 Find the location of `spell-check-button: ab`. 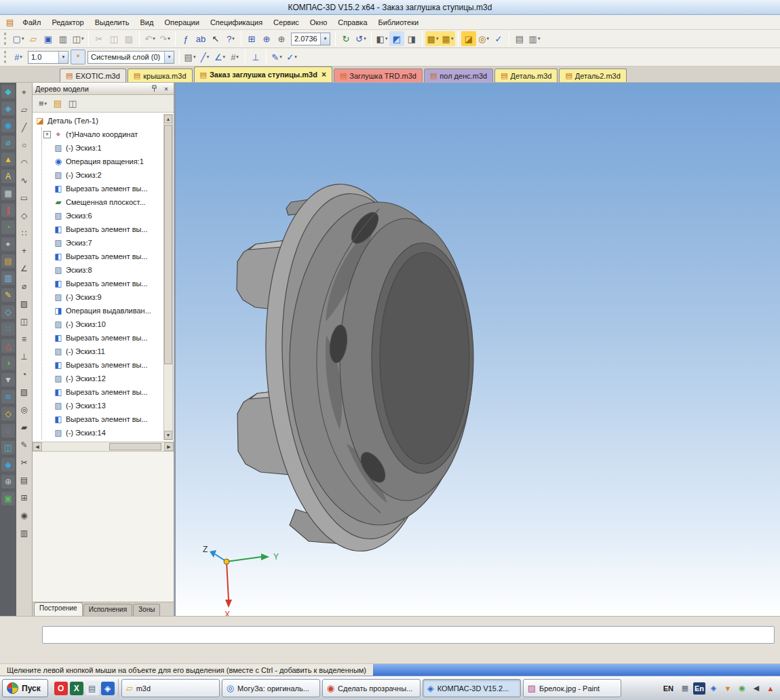

spell-check-button: ab is located at coordinates (201, 39).